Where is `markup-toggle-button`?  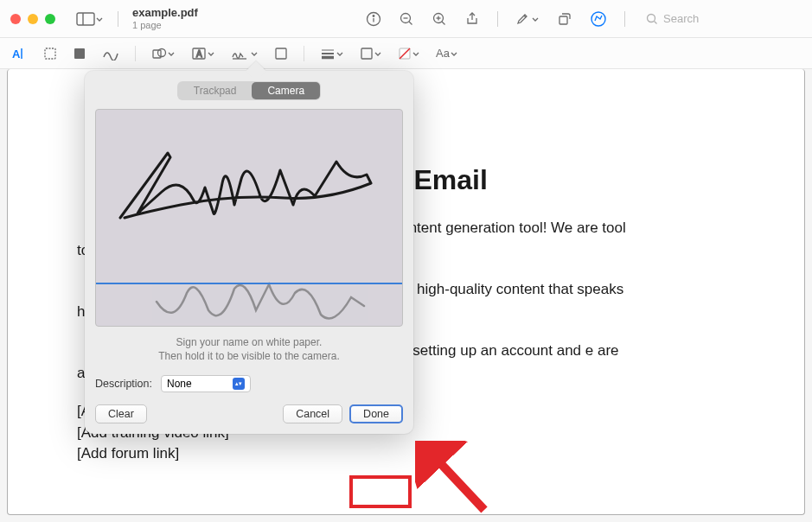 markup-toggle-button is located at coordinates (598, 19).